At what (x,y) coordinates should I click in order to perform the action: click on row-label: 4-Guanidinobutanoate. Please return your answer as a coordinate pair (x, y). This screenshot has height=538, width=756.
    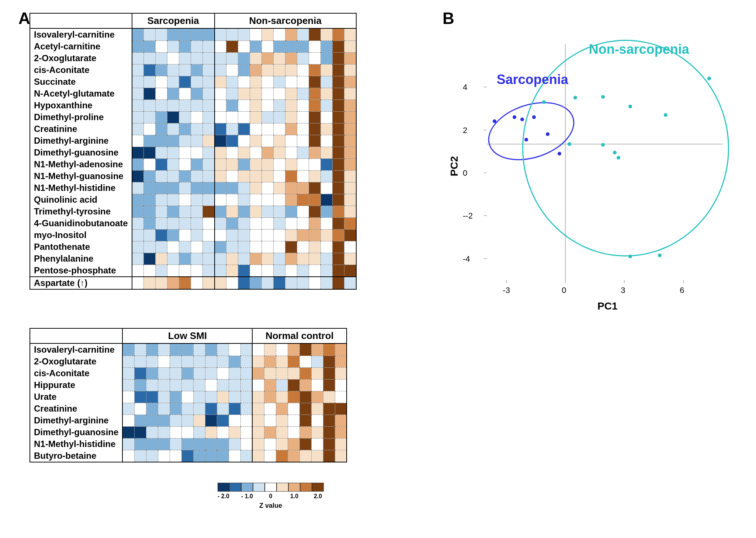
    Looking at the image, I should click on (81, 223).